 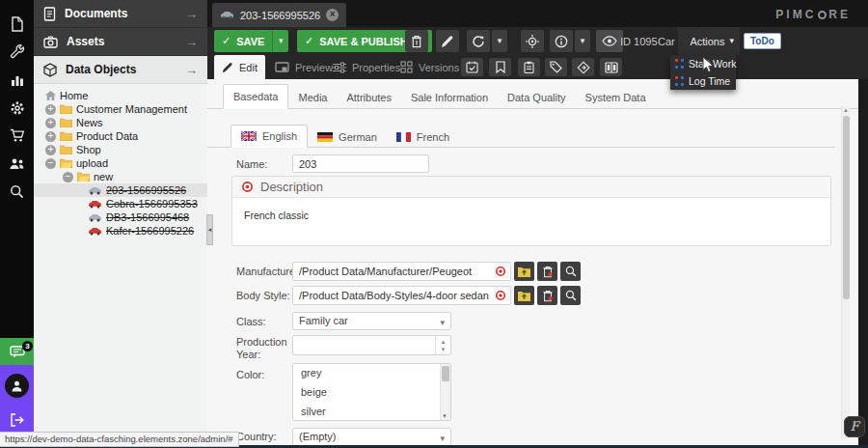 What do you see at coordinates (445, 416) in the screenshot?
I see `scroll-down-icon: ▼` at bounding box center [445, 416].